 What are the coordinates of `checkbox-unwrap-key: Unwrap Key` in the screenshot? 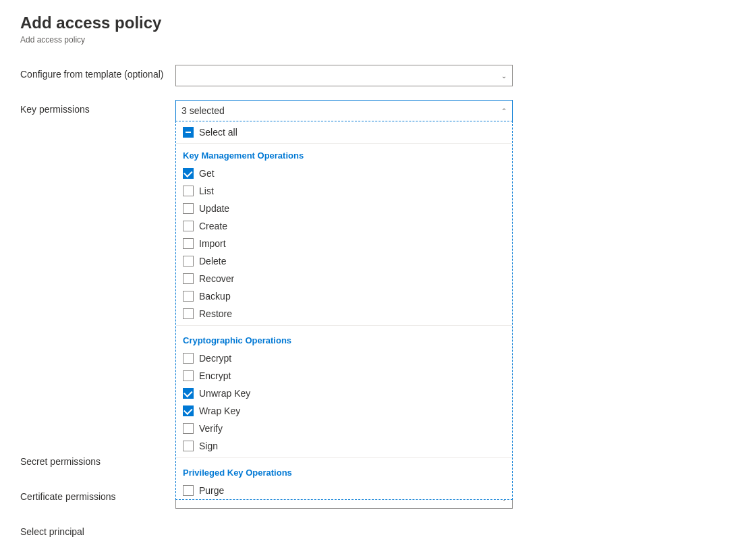 It's located at (344, 393).